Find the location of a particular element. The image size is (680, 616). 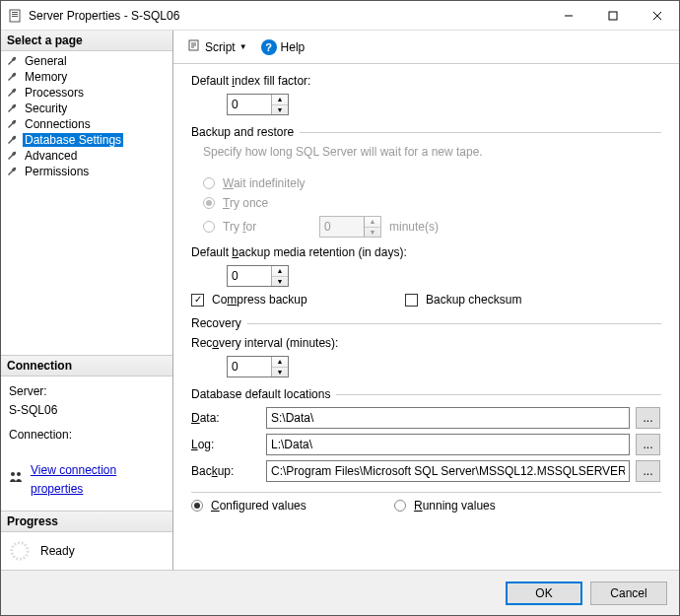

running-values-radio is located at coordinates (400, 506).